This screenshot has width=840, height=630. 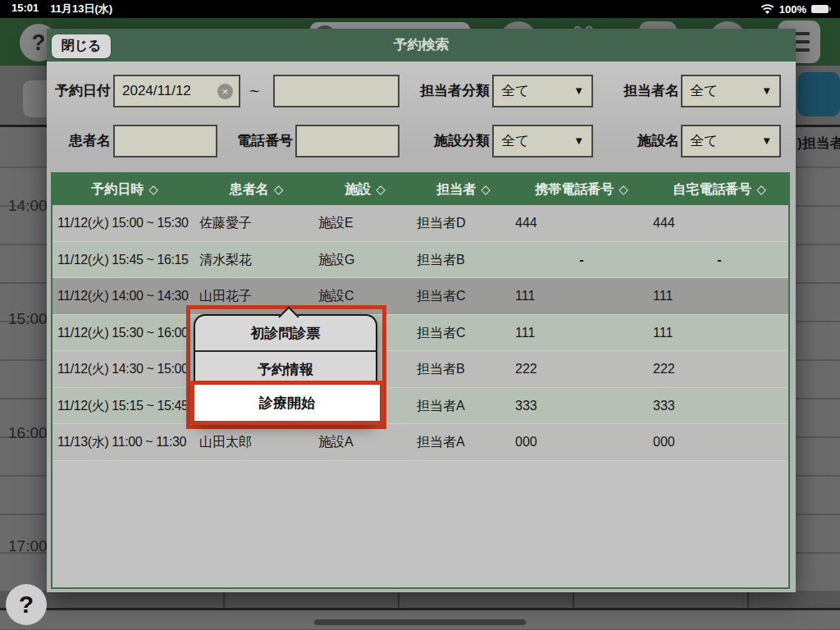 What do you see at coordinates (768, 10) in the screenshot?
I see `wifi-icon` at bounding box center [768, 10].